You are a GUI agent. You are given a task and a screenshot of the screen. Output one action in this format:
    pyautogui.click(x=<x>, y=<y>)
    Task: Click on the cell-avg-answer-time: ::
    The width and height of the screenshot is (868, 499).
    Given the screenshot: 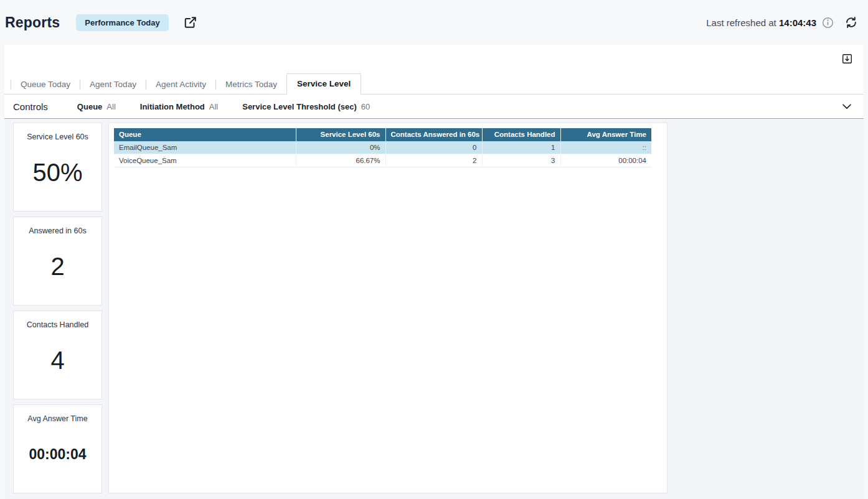 What is the action you would take?
    pyautogui.click(x=606, y=148)
    